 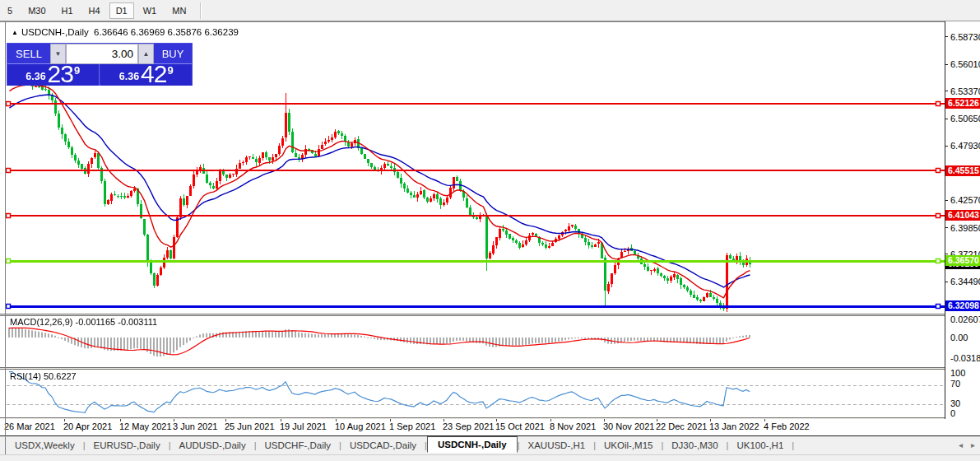 I want to click on rsi-scale-label: 100, so click(x=958, y=373).